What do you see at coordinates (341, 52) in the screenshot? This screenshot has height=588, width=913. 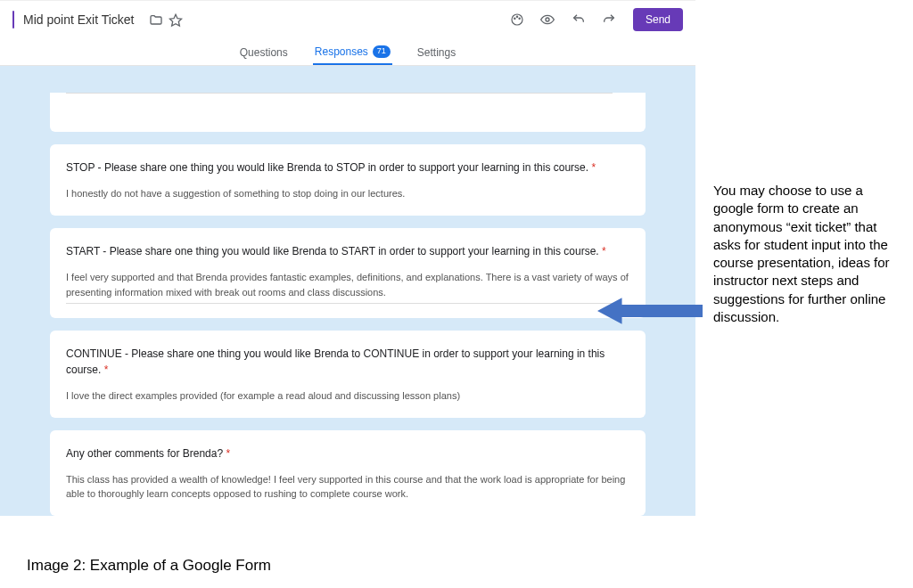 I see `tab-label: Responses` at bounding box center [341, 52].